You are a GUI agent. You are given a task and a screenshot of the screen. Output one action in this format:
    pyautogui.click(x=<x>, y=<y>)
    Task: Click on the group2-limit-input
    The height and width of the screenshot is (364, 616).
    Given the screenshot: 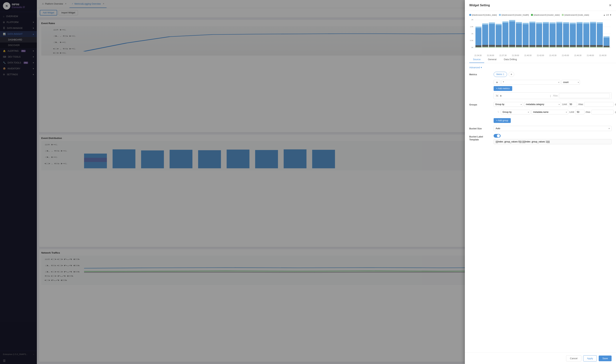 What is the action you would take?
    pyautogui.click(x=580, y=112)
    